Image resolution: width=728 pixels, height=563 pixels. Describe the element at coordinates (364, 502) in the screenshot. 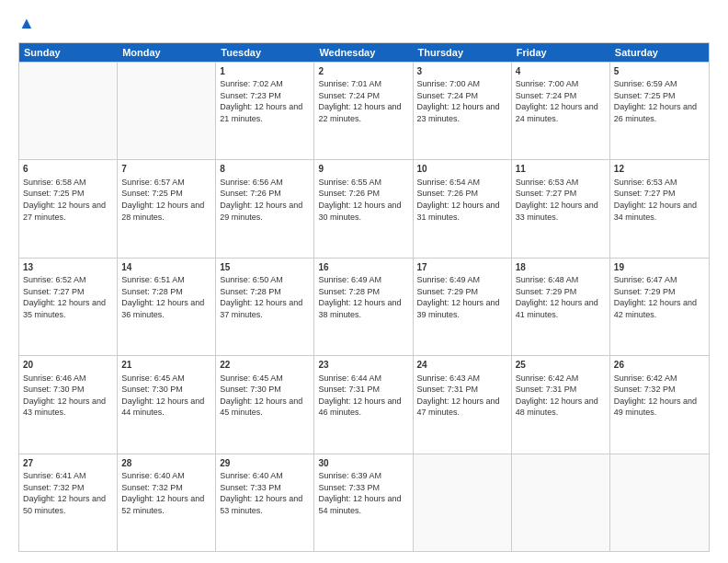

I see `calendar-cell: 30Sunrise: 6:39 AM Sunset: 7:33 PM Dayli…` at that location.